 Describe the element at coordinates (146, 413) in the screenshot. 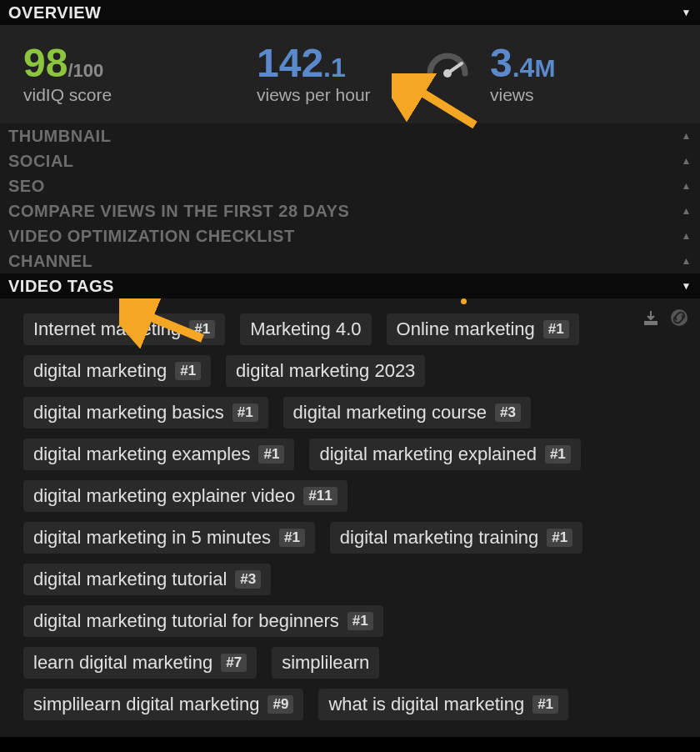

I see `tag-item: digital marketing basics#1` at that location.